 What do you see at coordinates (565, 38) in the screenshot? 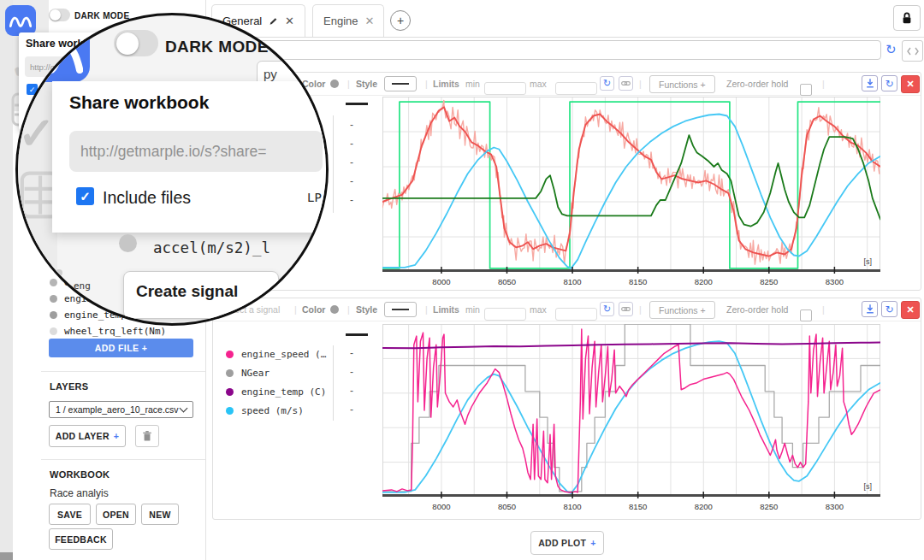
I see `tabbar-border` at bounding box center [565, 38].